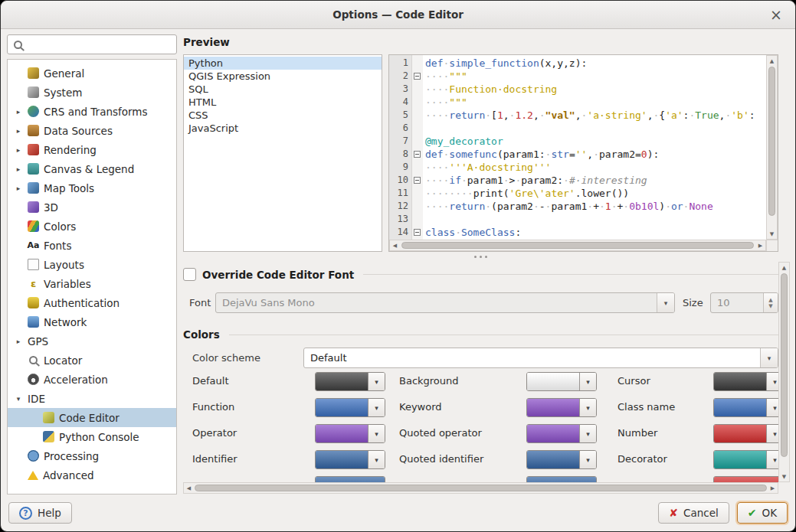 This screenshot has width=796, height=532. Describe the element at coordinates (481, 488) in the screenshot. I see `settings-horizontal-scrollbar: ◀ ▶` at that location.